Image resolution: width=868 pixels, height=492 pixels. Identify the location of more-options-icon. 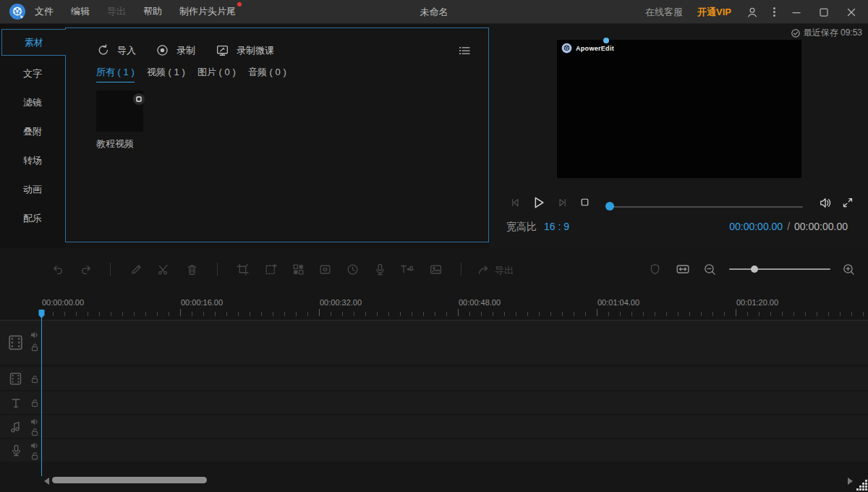
(774, 12).